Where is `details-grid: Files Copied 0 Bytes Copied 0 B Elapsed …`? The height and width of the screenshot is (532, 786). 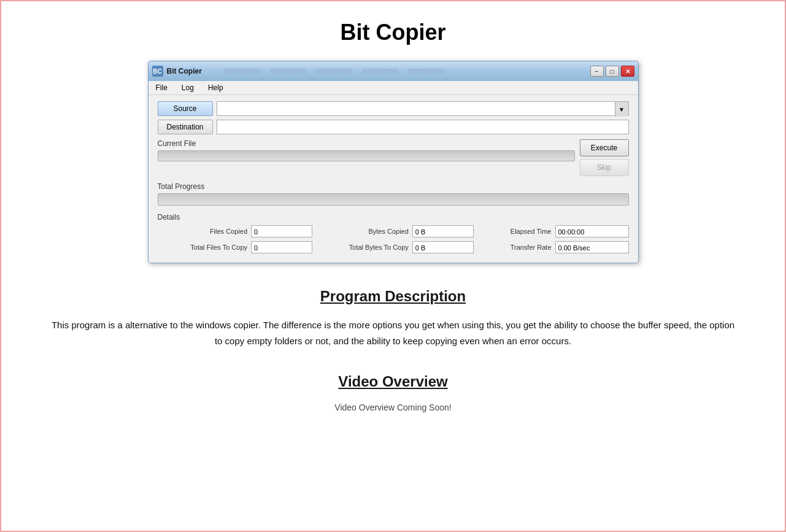 details-grid: Files Copied 0 Bytes Copied 0 B Elapsed … is located at coordinates (393, 239).